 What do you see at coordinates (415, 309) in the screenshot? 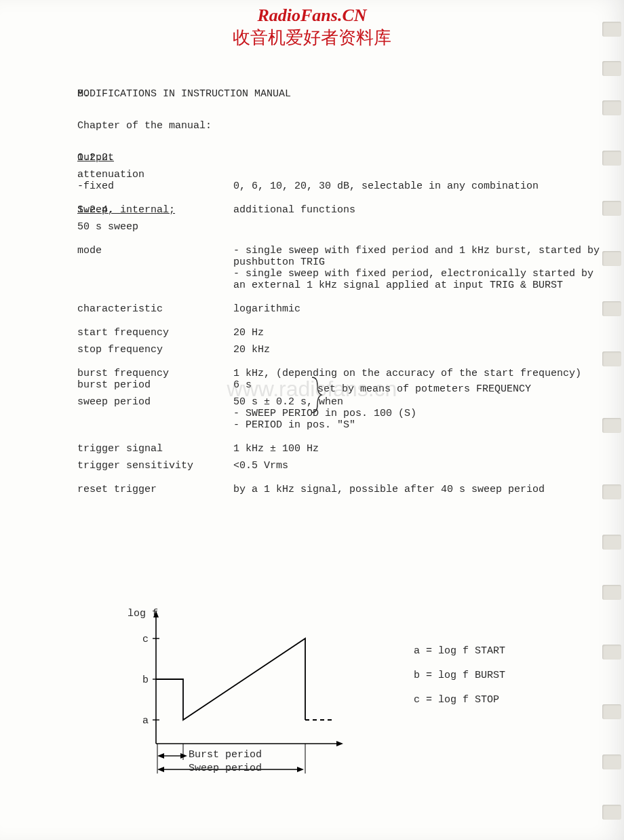
I see `characteristic-value: logarithmic` at bounding box center [415, 309].